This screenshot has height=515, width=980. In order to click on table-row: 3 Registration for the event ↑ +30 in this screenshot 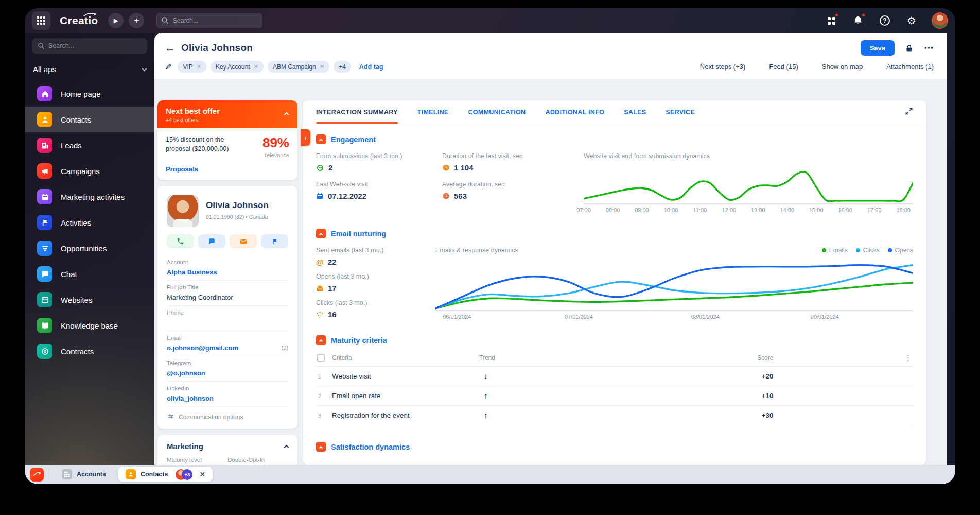, I will do `click(615, 416)`.